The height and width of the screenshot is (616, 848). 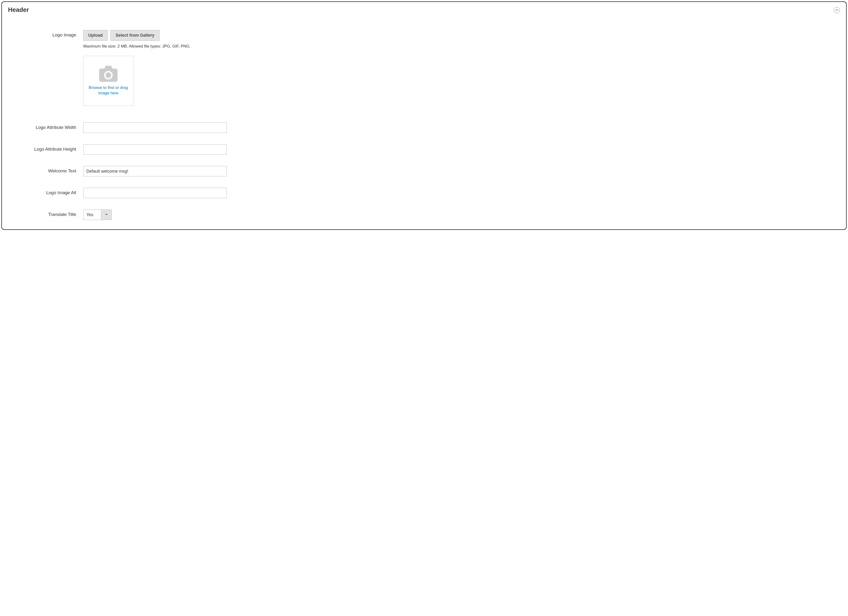 What do you see at coordinates (47, 170) in the screenshot?
I see `label-welcome-text: Welcome Text` at bounding box center [47, 170].